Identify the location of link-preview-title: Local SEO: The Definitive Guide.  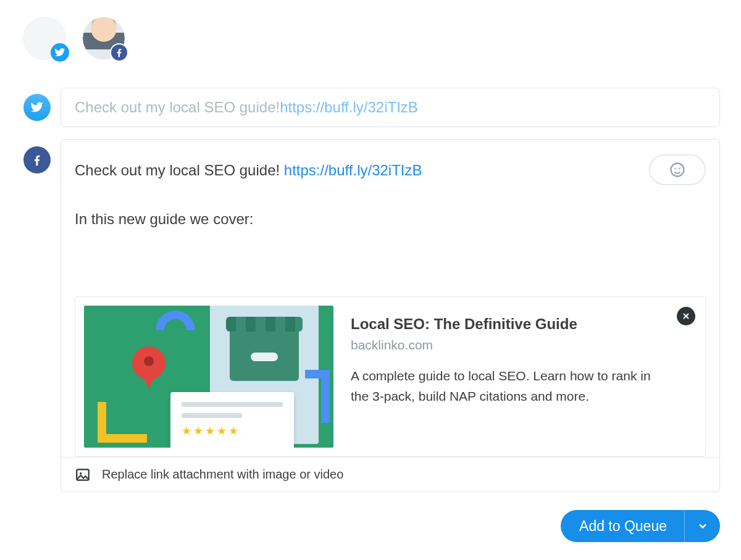
(509, 324).